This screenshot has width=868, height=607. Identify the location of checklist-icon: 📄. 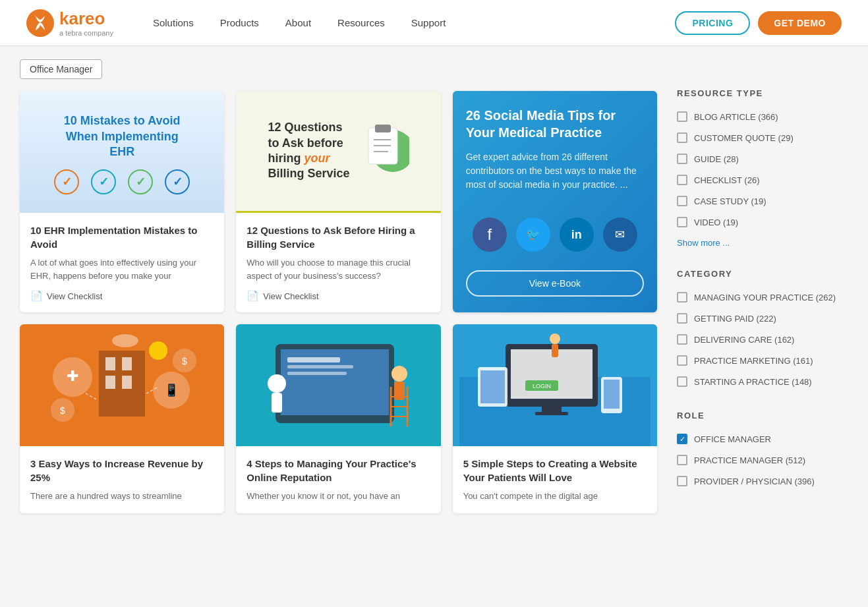
(37, 296).